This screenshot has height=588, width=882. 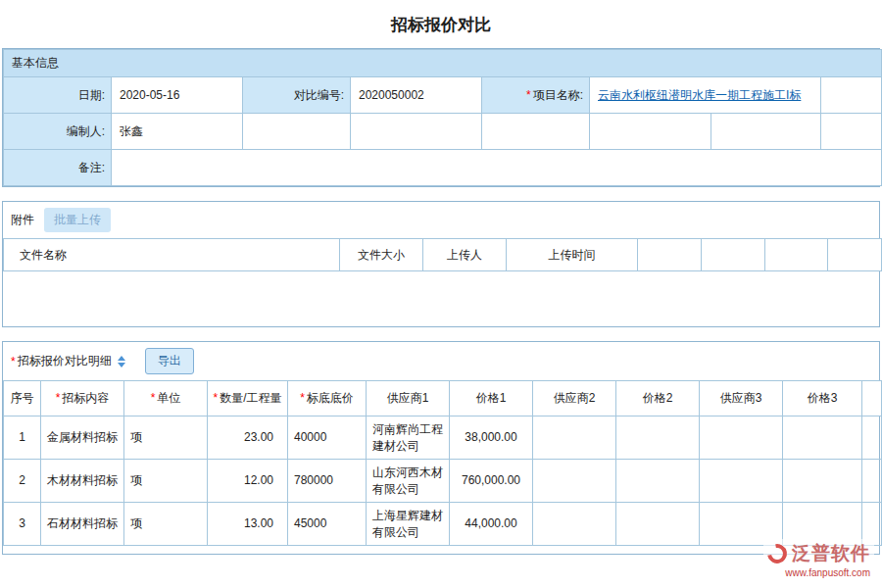 I want to click on remark-value, so click(x=497, y=169).